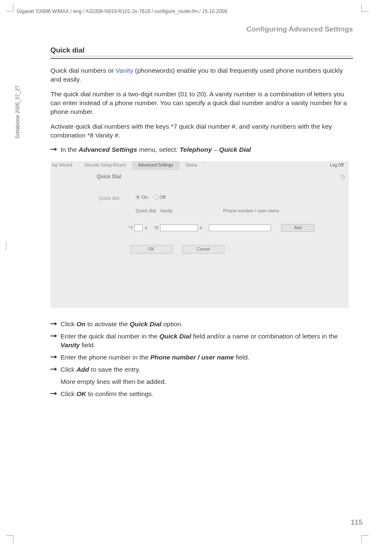 The image size is (392, 547). I want to click on prefix-star7: *7, so click(131, 228).